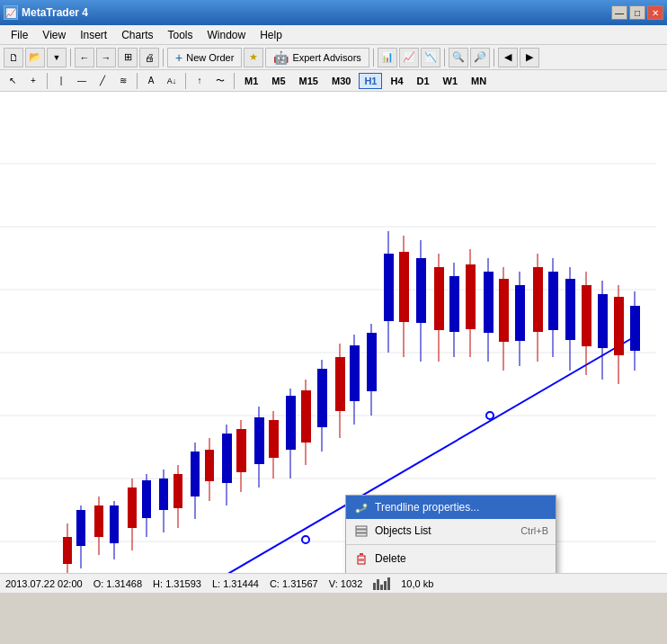 This screenshot has width=667, height=644. I want to click on status-bar: 2013.07.22 02:00 O: 1.31468 H: 1.31593 L…, so click(334, 583).